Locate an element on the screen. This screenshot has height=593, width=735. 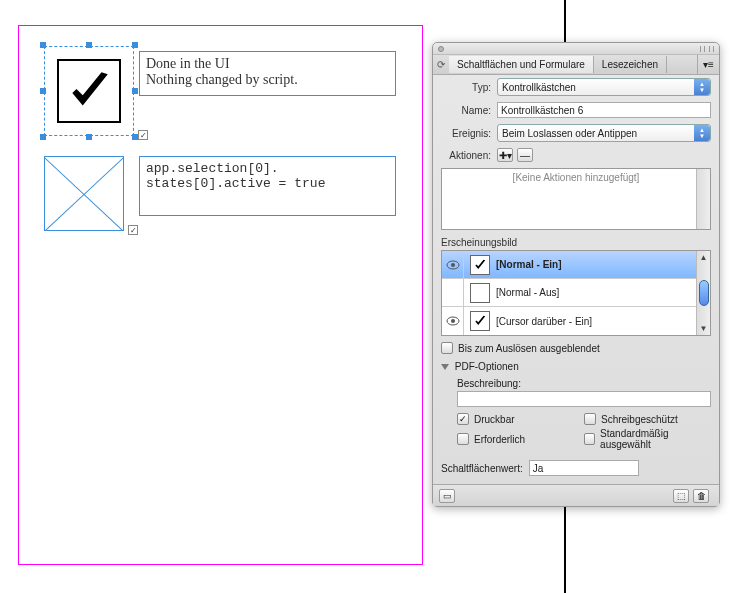
panel-tabs: ⟳ Schaltflächen und Formulare Lesezeiche… is located at coordinates (576, 65).